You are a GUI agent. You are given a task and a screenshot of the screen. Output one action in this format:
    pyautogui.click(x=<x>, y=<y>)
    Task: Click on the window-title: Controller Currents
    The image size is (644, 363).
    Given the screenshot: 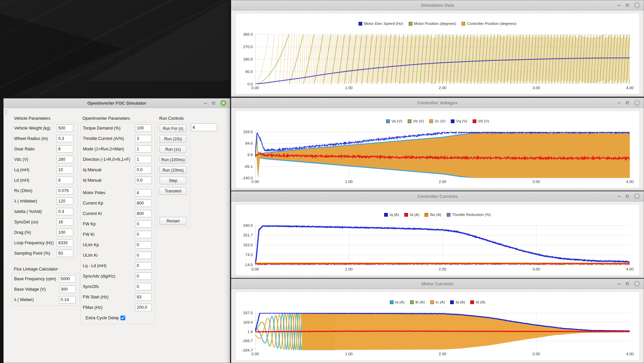 What is the action you would take?
    pyautogui.click(x=438, y=196)
    